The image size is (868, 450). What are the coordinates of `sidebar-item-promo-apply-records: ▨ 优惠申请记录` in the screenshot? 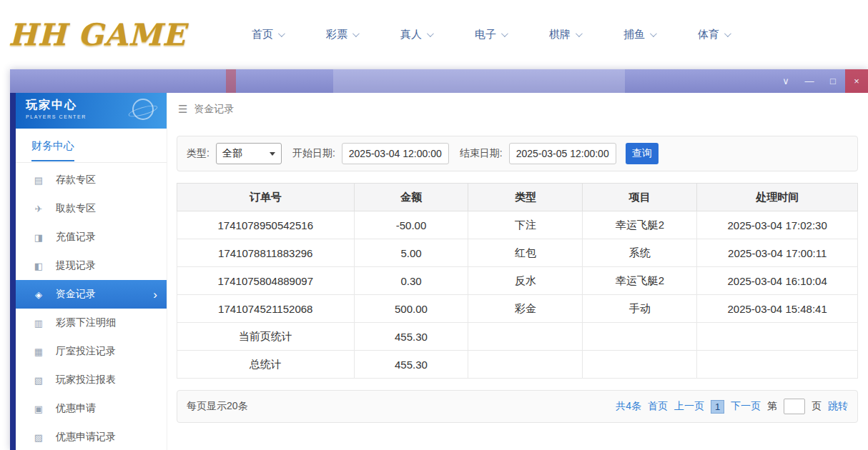 It's located at (92, 436).